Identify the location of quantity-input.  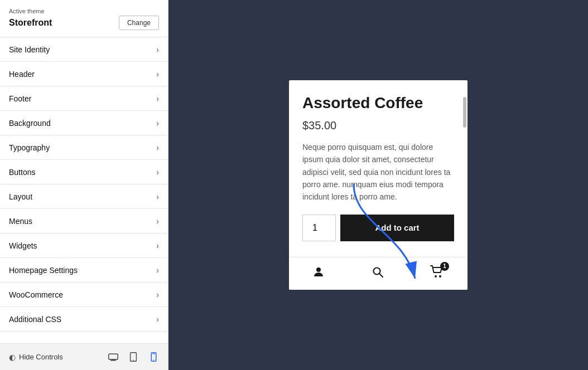
(319, 228).